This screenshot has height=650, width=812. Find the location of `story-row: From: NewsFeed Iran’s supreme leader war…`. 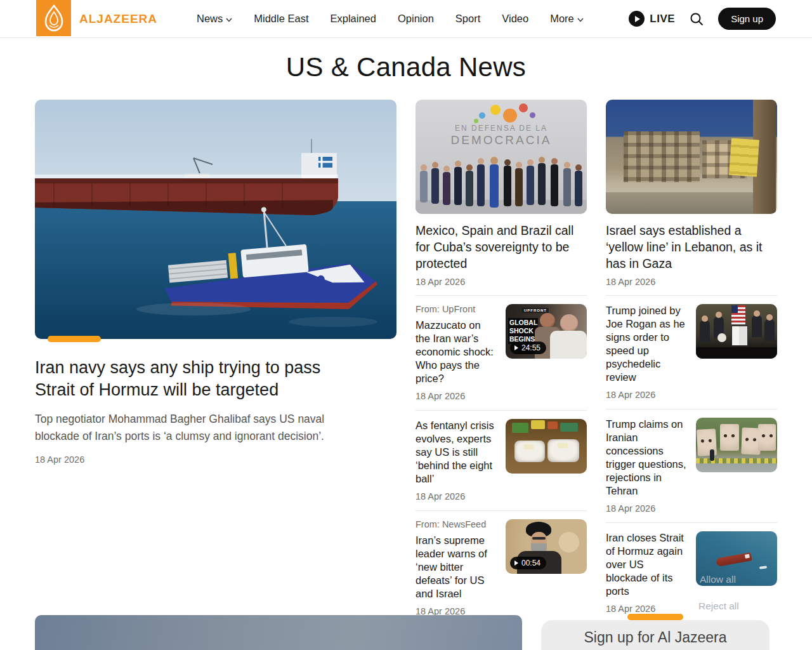

story-row: From: NewsFeed Iran’s supreme leader war… is located at coordinates (501, 568).